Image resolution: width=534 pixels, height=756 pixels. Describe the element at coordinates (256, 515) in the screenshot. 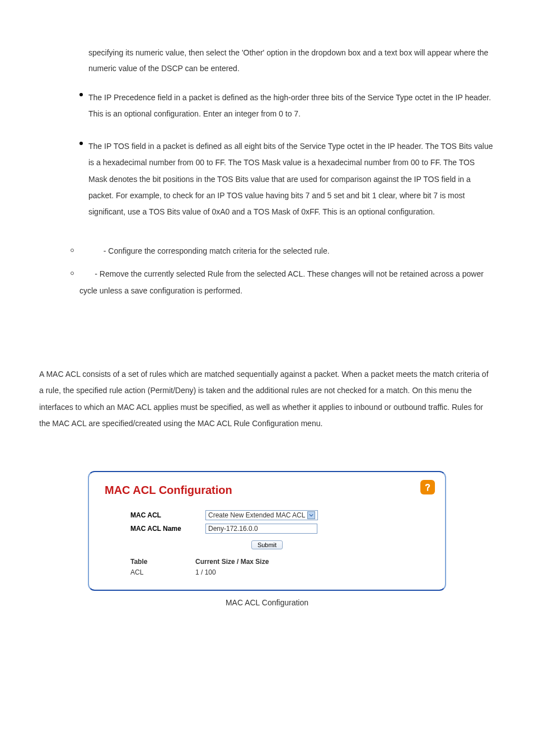

I see `select-value: Create New Extended MAC ACL` at that location.